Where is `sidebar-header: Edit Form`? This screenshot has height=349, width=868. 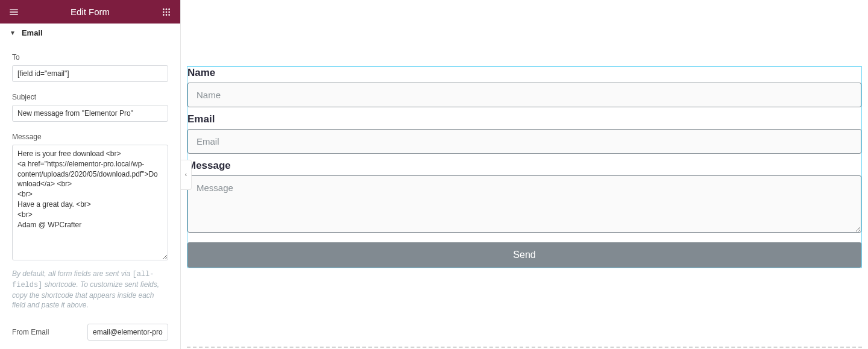
sidebar-header: Edit Form is located at coordinates (90, 12).